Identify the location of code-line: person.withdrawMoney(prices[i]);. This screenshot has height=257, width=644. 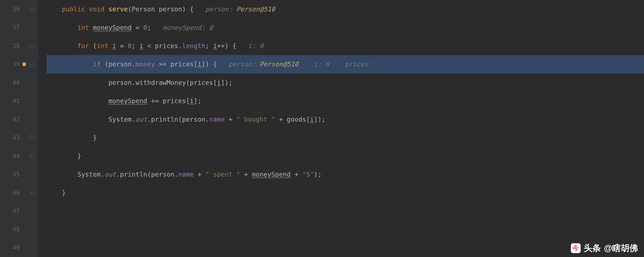
(345, 83).